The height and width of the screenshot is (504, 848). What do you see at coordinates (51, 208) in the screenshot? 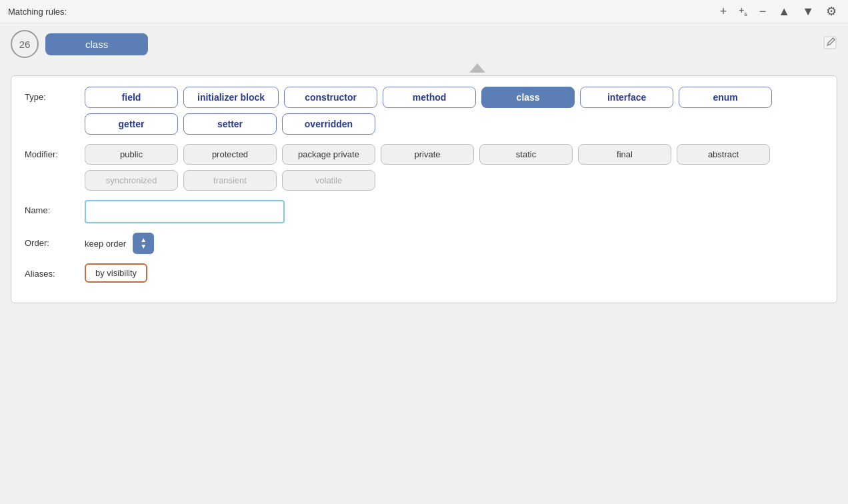
I see `name-label: Name:` at bounding box center [51, 208].